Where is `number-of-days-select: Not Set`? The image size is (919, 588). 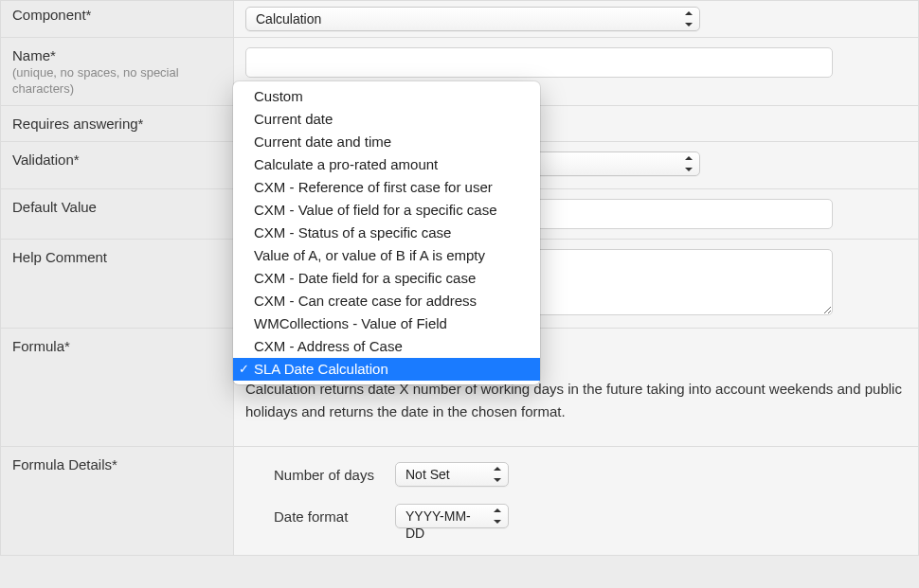 number-of-days-select: Not Set is located at coordinates (452, 474).